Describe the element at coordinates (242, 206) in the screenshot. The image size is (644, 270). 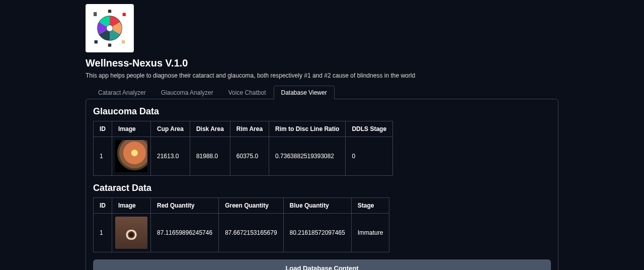
I see `table-header-row: ID Image Red Quantity Green Quantity Blu…` at that location.